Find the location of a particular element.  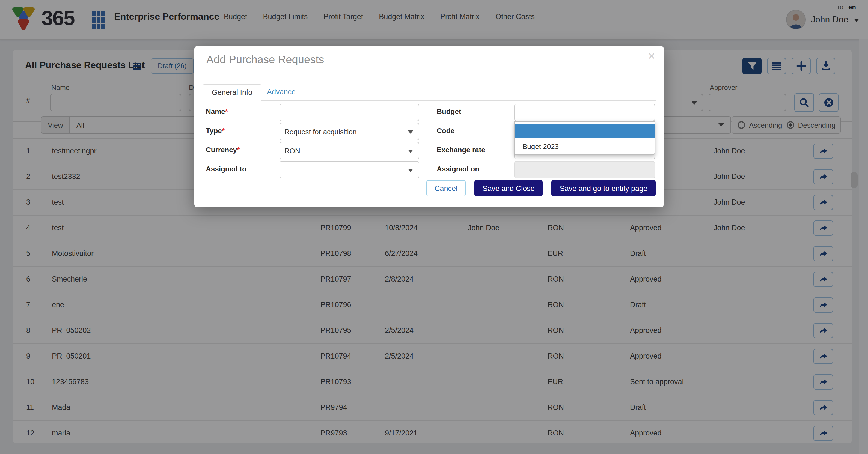

cancel-button: Cancel is located at coordinates (446, 188).